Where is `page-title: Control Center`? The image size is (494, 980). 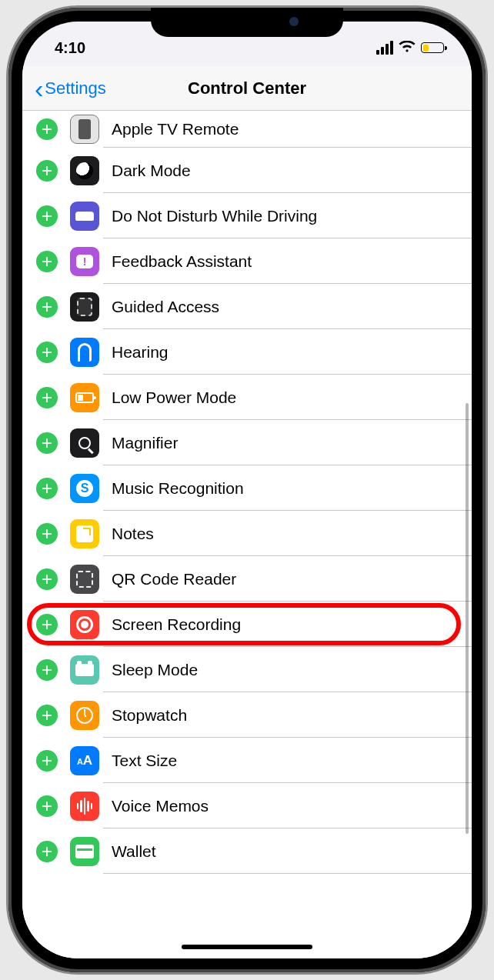
page-title: Control Center is located at coordinates (247, 88).